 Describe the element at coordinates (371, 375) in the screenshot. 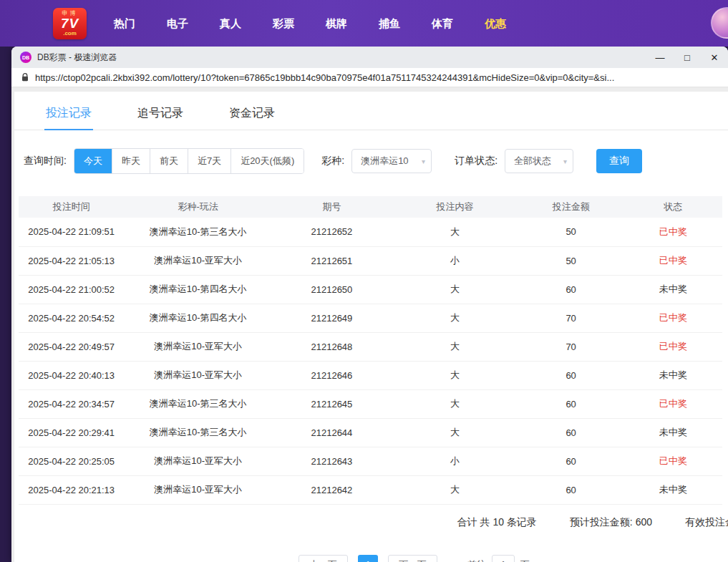

I see `table-row: 2025-04-22 20:40:13澳洲幸运10-亚军大小21212646大6…` at that location.